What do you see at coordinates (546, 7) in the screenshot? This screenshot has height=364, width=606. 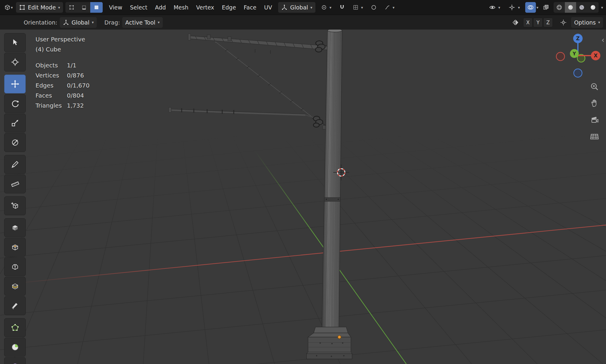 I see `xray-toggle-button` at bounding box center [546, 7].